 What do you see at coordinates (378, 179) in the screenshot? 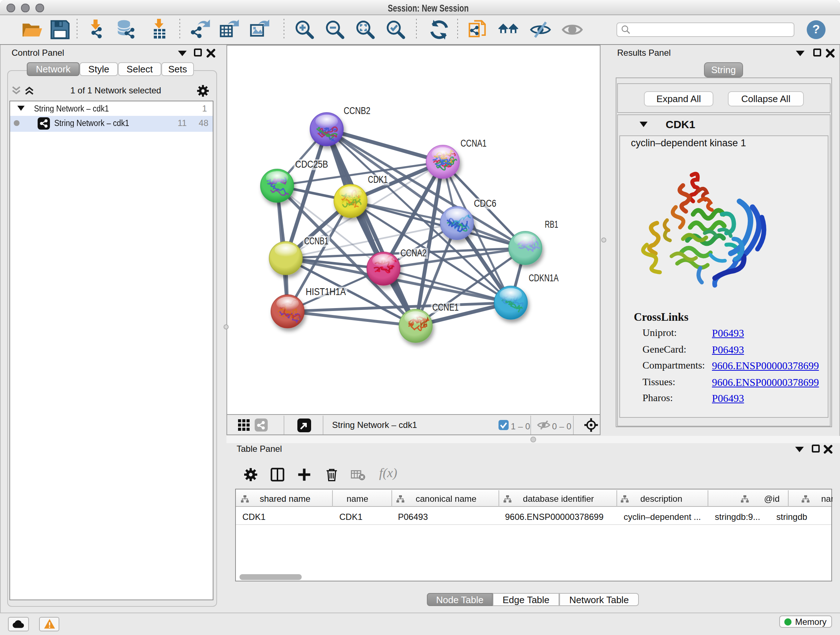
I see `svg-text: CDK1` at bounding box center [378, 179].